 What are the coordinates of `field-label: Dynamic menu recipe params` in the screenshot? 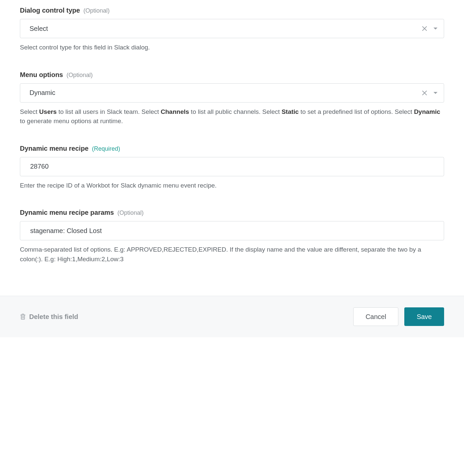 It's located at (67, 212).